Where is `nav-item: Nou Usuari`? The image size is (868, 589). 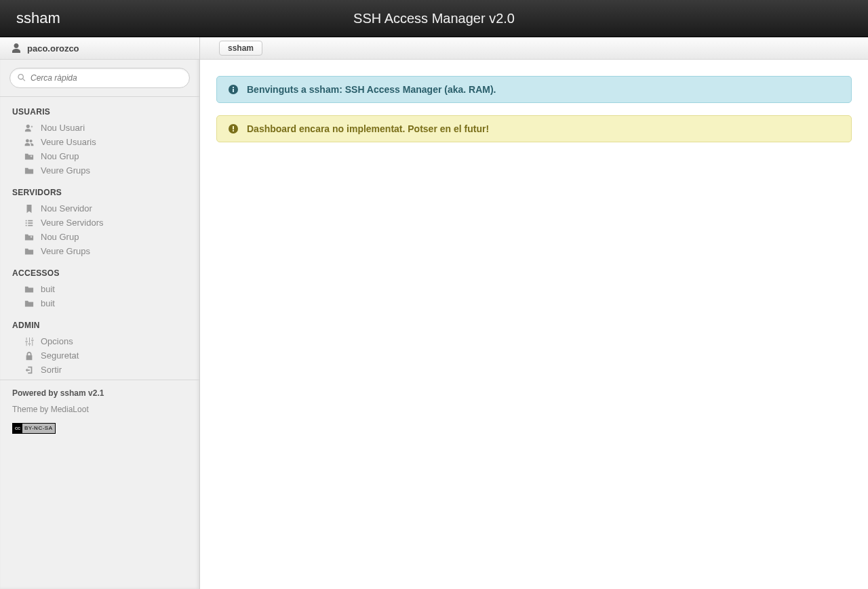 nav-item: Nou Usuari is located at coordinates (100, 127).